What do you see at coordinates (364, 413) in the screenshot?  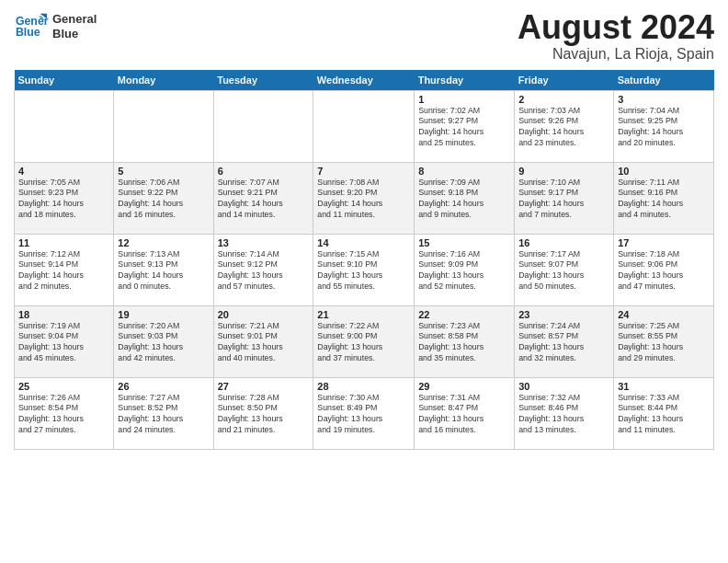 I see `day-cell: 28Sunrise: 7:30 AM Sunset: 8:49 PM Dayli…` at bounding box center [364, 413].